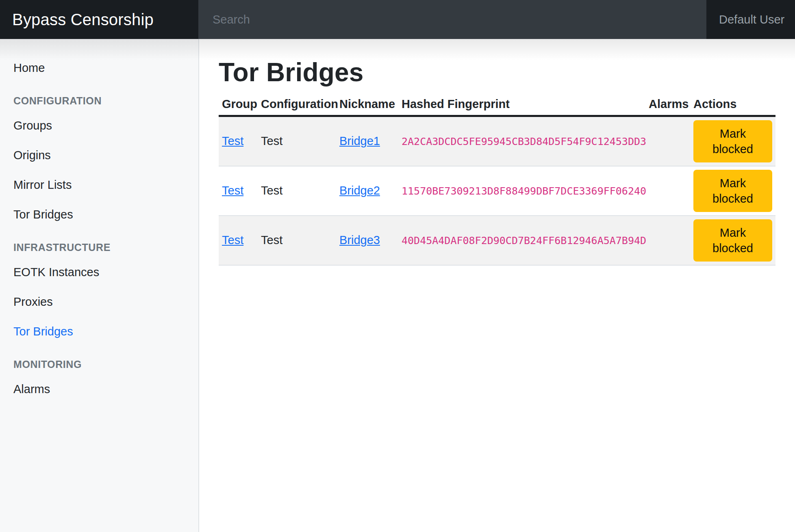 The height and width of the screenshot is (532, 795). I want to click on table-row: TestTestBridge211570BE7309213D8F88499DBF…, so click(497, 191).